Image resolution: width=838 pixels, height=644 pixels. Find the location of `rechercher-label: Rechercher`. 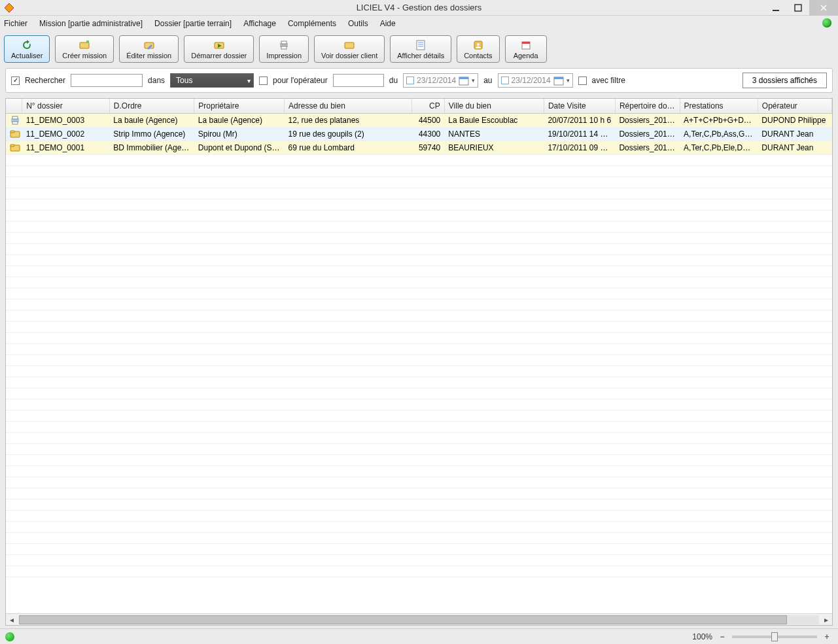

rechercher-label: Rechercher is located at coordinates (45, 80).